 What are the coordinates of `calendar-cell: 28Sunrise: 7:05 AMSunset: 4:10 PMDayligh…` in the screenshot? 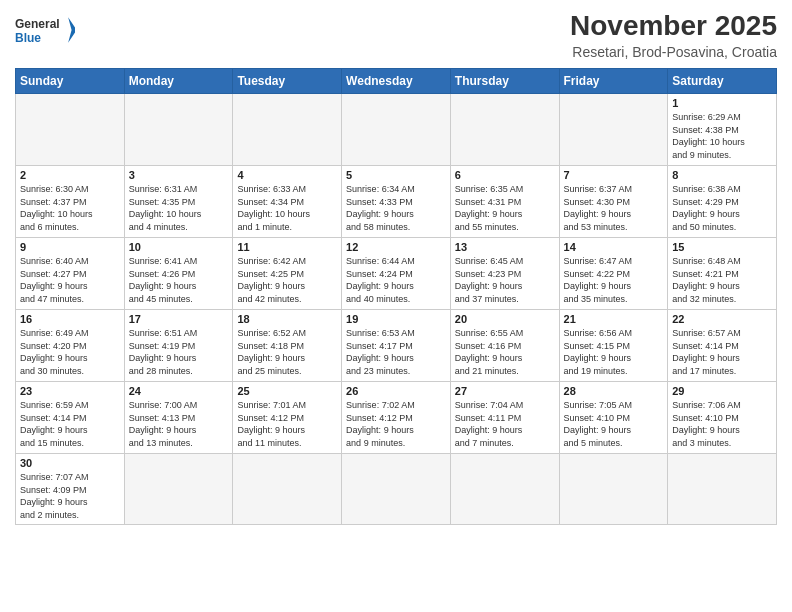 It's located at (614, 418).